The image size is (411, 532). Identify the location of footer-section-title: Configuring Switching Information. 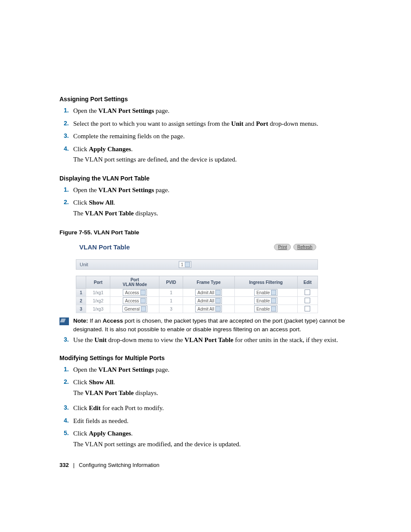
(119, 465).